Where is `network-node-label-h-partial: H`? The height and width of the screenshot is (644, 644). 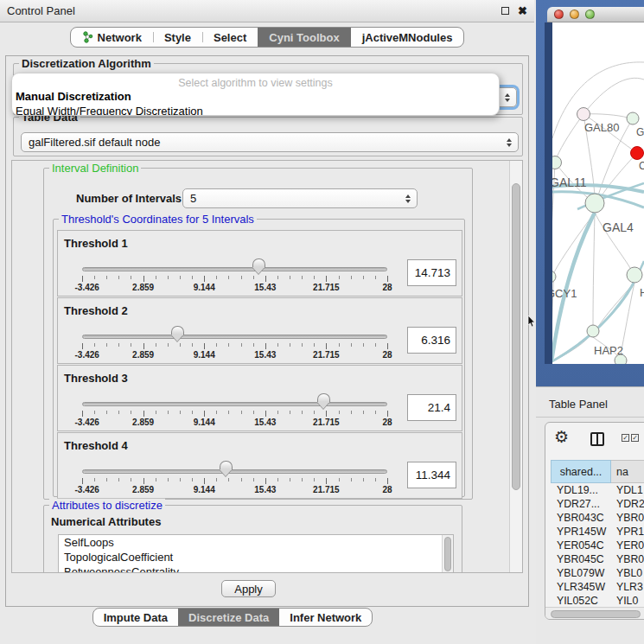 network-node-label-h-partial: H is located at coordinates (641, 292).